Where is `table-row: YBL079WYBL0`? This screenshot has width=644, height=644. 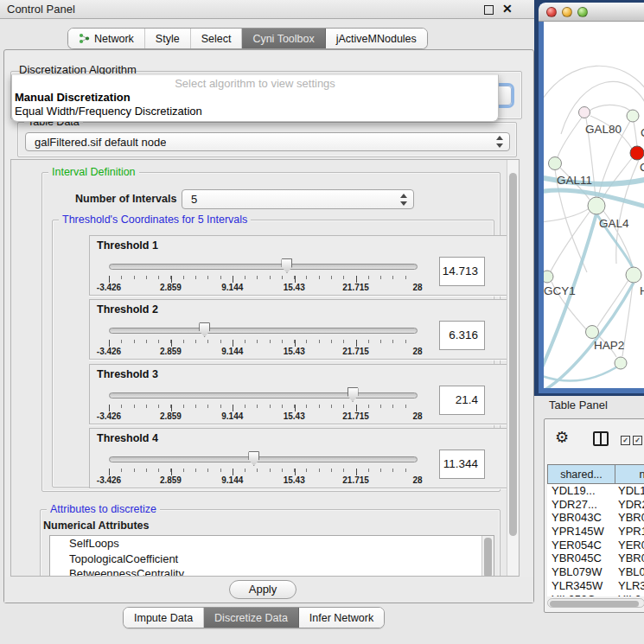 table-row: YBL079WYBL0 is located at coordinates (596, 572).